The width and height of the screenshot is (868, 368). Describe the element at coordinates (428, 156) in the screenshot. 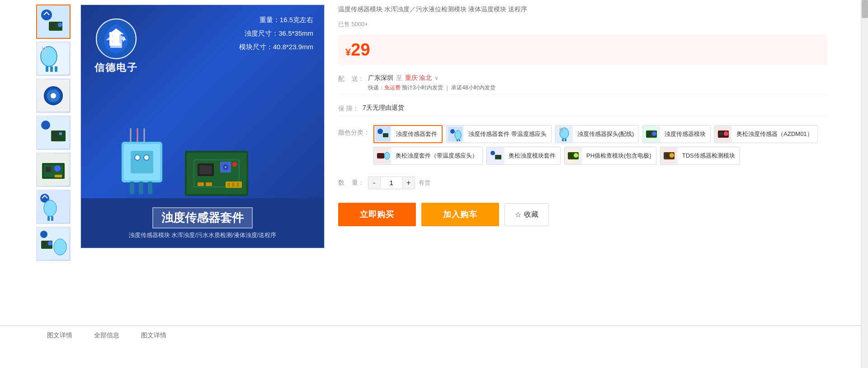

I see `color-option-6: 奥松浊度套件（带温度感应头）` at that location.